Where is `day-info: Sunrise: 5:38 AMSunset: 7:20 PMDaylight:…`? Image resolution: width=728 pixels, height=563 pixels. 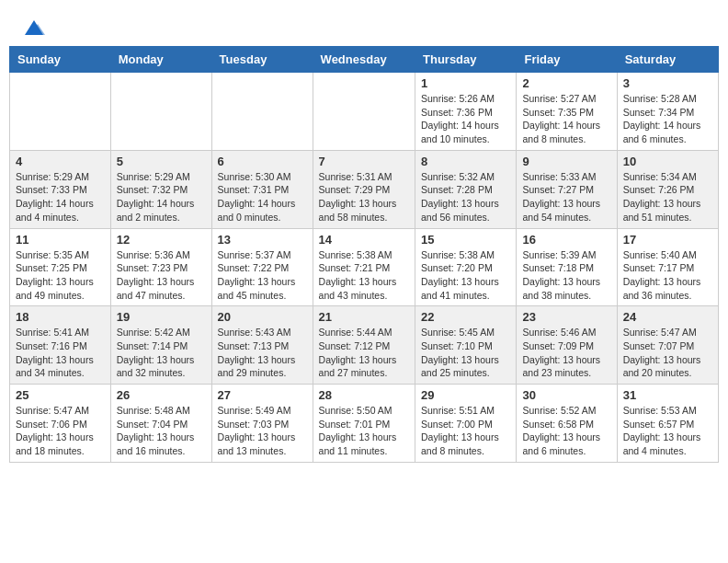
day-info: Sunrise: 5:38 AMSunset: 7:20 PMDaylight:… is located at coordinates (465, 276).